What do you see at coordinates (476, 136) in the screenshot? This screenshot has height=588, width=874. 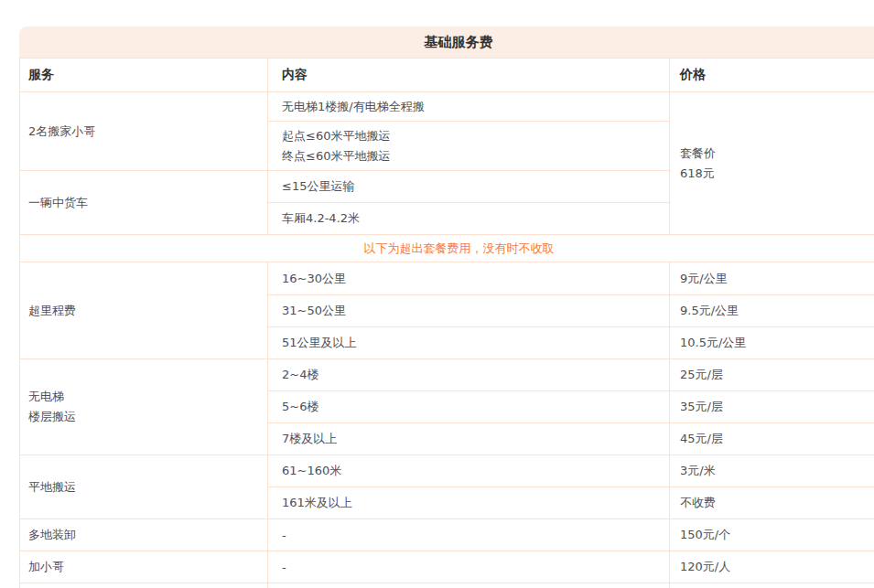 I see `content-line-start: 起点≤60米平地搬运` at bounding box center [476, 136].